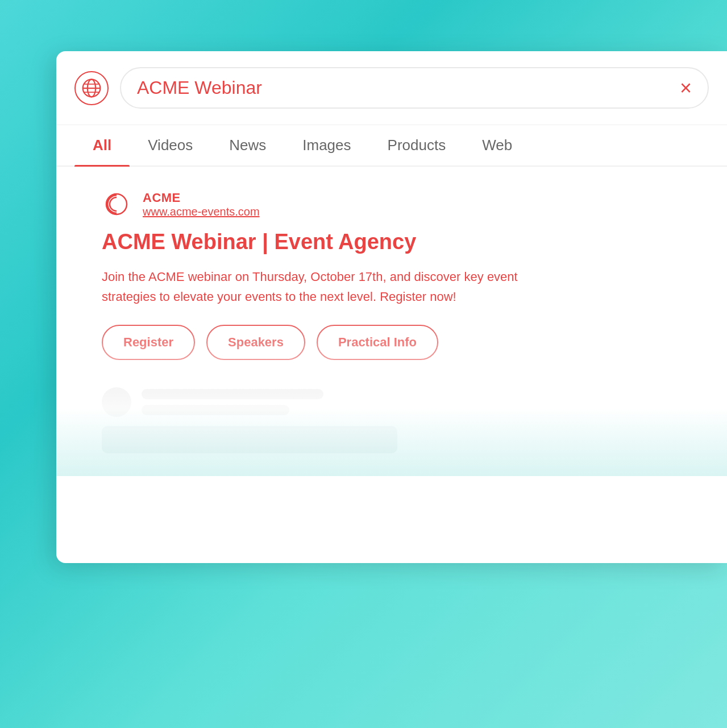 The height and width of the screenshot is (728, 727). Describe the element at coordinates (403, 420) in the screenshot. I see `skeleton-results` at that location.